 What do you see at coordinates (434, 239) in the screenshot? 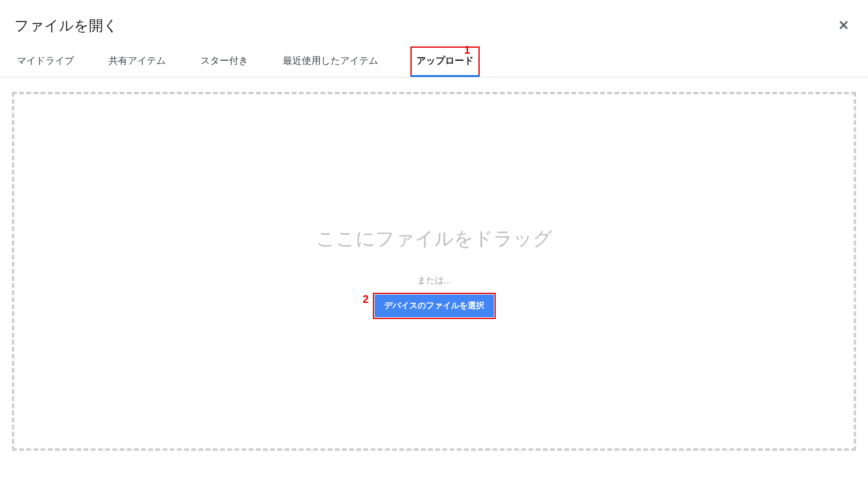
I see `drag-instruction: ここにファイルをドラッグ` at bounding box center [434, 239].